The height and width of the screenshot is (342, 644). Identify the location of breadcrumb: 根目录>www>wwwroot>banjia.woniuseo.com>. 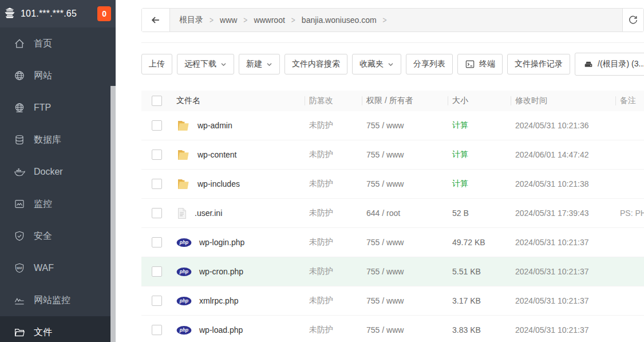
(396, 20).